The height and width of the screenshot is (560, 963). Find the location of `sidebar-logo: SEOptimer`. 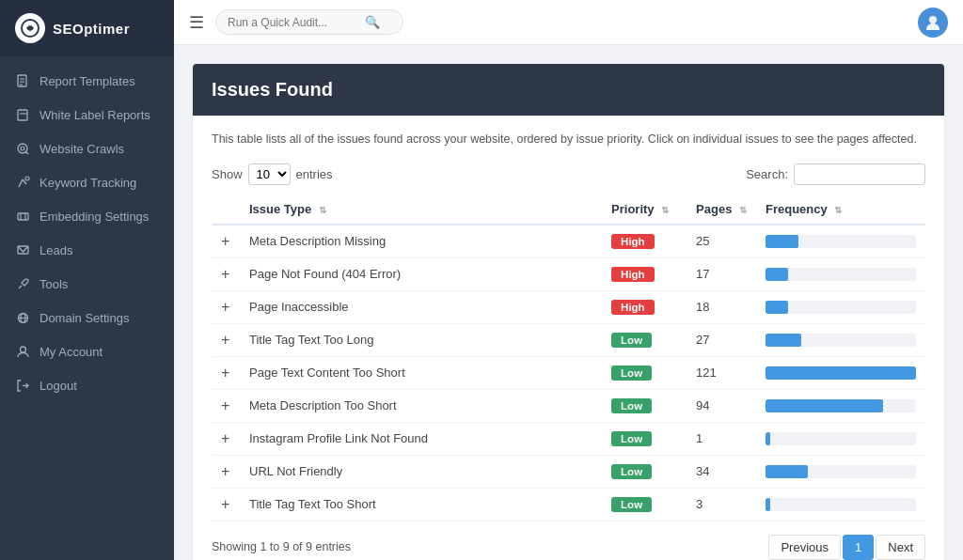

sidebar-logo: SEOptimer is located at coordinates (87, 28).